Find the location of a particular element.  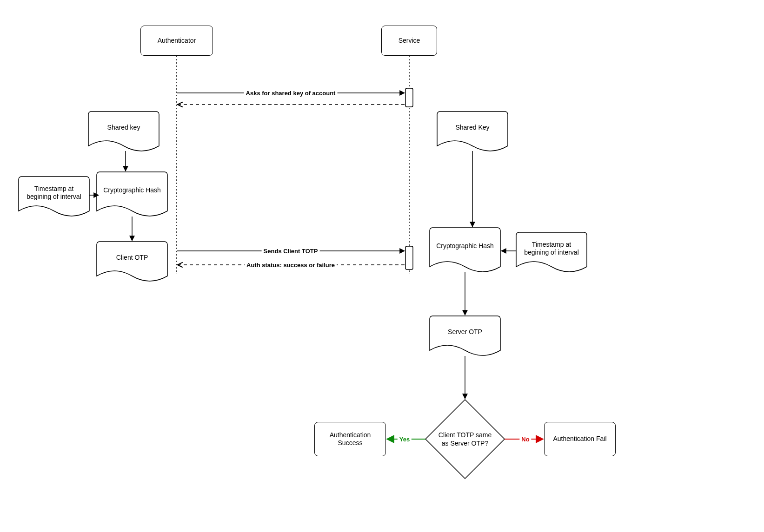

auth-fail-box: Authentication Fail is located at coordinates (580, 439).